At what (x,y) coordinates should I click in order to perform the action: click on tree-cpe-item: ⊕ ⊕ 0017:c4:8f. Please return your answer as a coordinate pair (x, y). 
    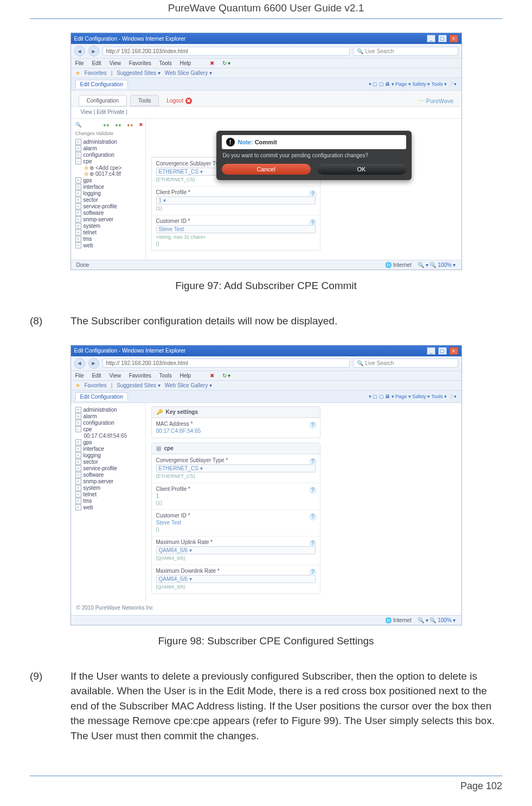
    Looking at the image, I should click on (114, 174).